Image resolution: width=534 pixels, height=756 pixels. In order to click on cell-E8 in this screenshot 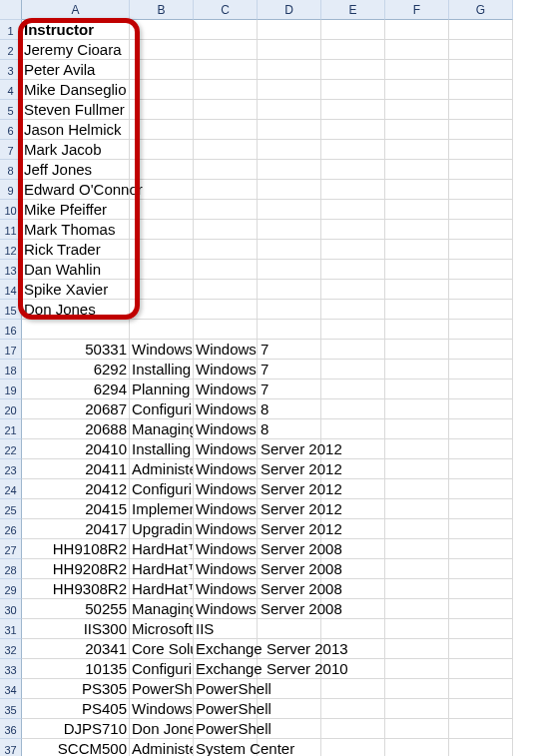, I will do `click(353, 170)`.